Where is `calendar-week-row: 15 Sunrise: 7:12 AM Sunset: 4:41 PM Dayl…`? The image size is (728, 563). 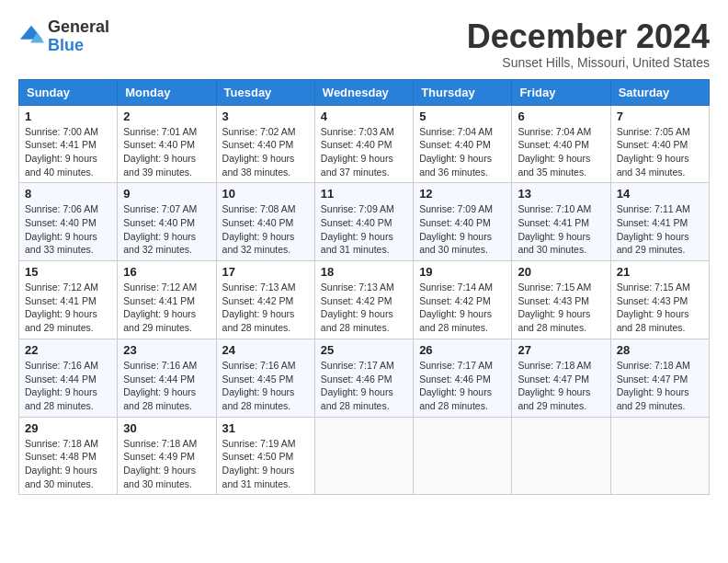 calendar-week-row: 15 Sunrise: 7:12 AM Sunset: 4:41 PM Dayl… is located at coordinates (364, 300).